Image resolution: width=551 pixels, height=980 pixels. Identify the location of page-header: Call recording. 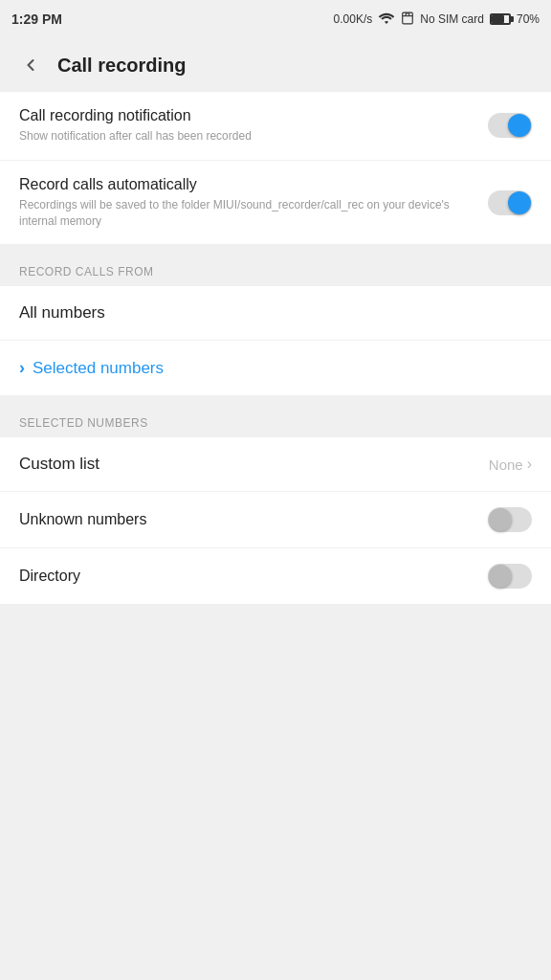
(276, 65).